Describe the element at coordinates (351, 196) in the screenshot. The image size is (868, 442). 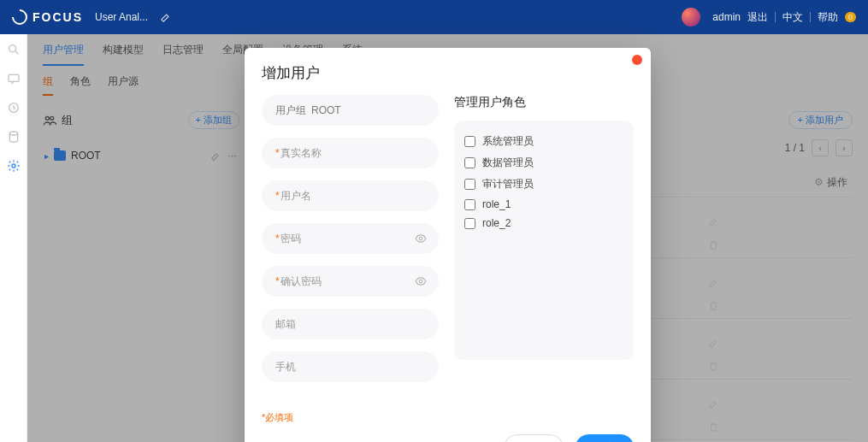
I see `username-field: *` at that location.